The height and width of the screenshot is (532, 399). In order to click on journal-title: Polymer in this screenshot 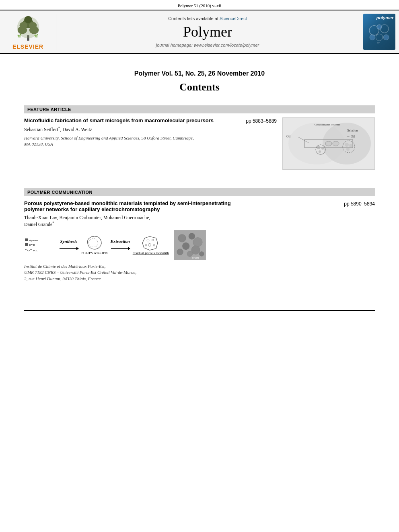, I will do `click(208, 32)`.